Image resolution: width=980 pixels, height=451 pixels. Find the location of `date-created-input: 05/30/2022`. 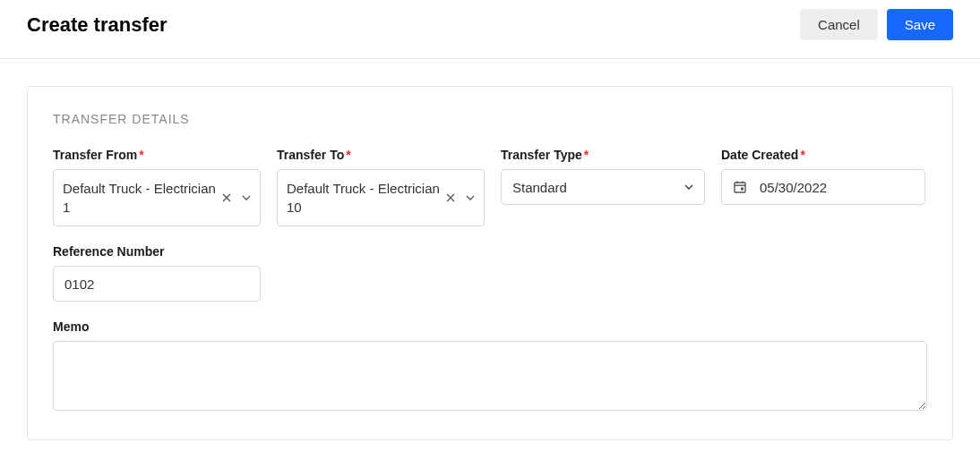

date-created-input: 05/30/2022 is located at coordinates (823, 187).